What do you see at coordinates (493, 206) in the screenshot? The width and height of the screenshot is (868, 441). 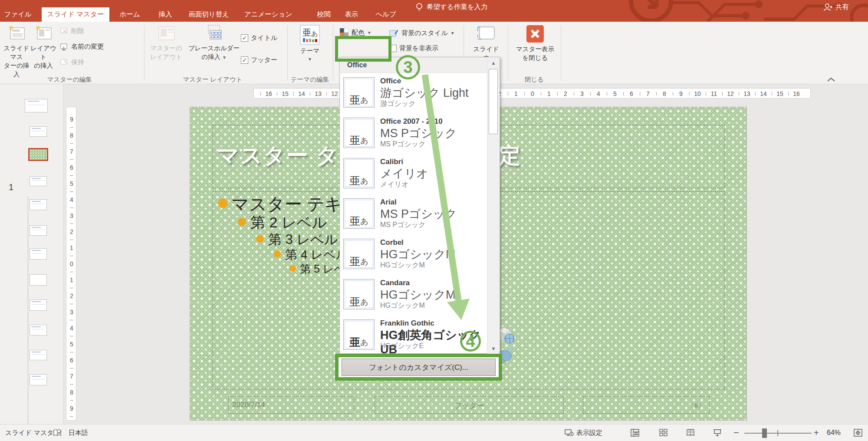 I see `dropdown-scrollbar: ▲ ▼` at bounding box center [493, 206].